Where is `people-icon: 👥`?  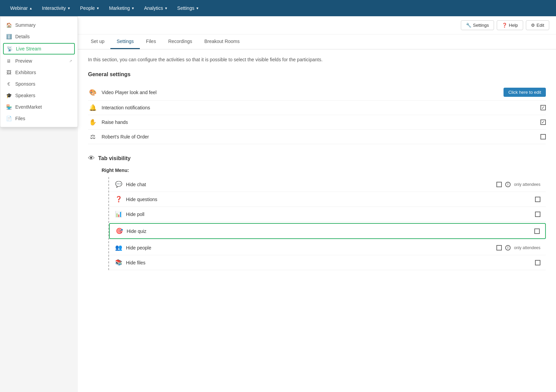
people-icon: 👥 is located at coordinates (119, 248).